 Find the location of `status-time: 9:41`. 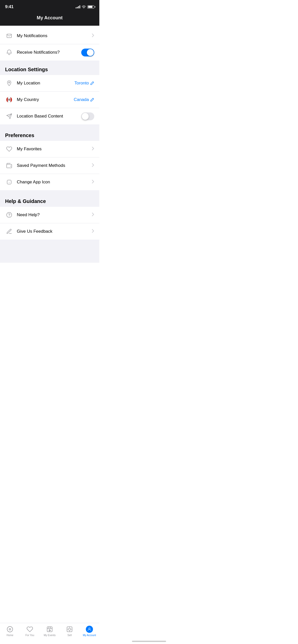

status-time: 9:41 is located at coordinates (9, 7).